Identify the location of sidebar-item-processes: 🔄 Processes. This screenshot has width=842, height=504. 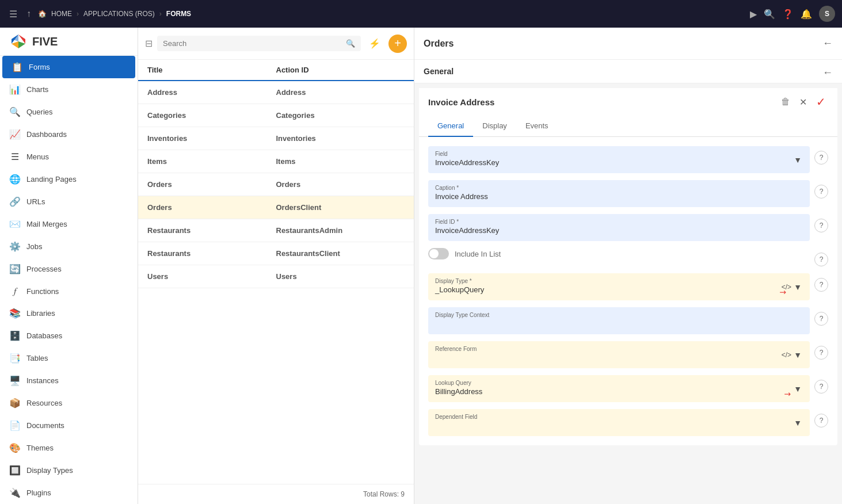
(69, 269).